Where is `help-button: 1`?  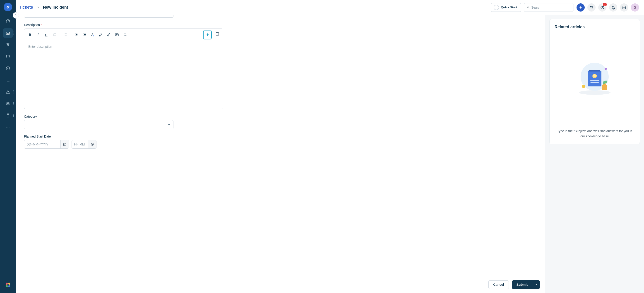 help-button: 1 is located at coordinates (602, 7).